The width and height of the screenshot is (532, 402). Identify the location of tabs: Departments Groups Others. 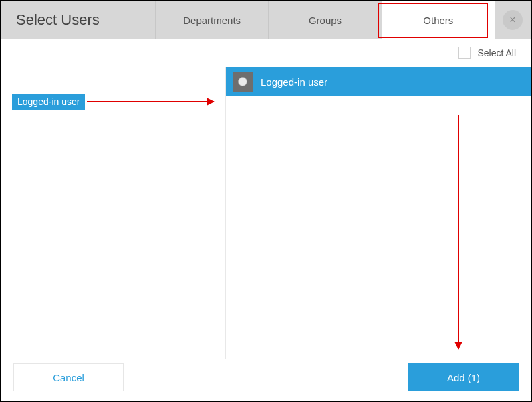
(325, 20).